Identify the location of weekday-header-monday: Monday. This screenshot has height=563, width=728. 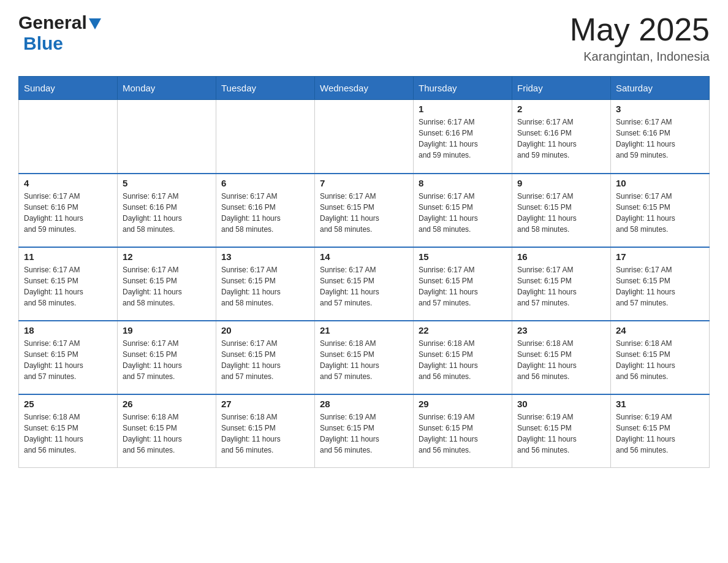
(167, 88).